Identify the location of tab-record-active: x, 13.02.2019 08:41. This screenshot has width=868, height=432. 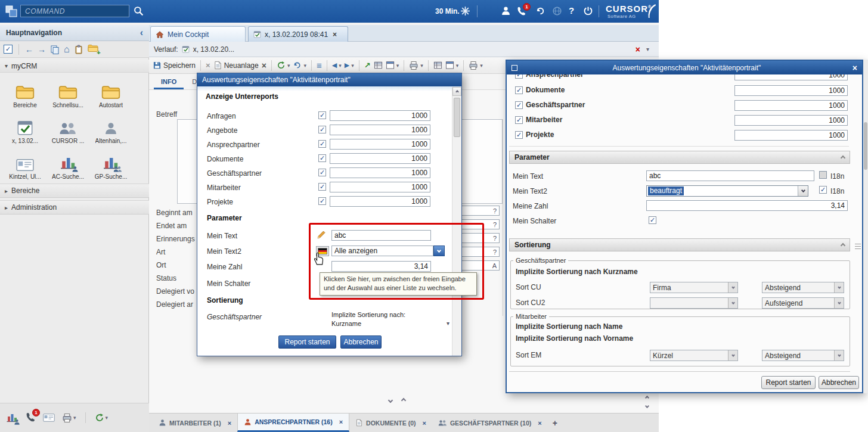
(298, 34).